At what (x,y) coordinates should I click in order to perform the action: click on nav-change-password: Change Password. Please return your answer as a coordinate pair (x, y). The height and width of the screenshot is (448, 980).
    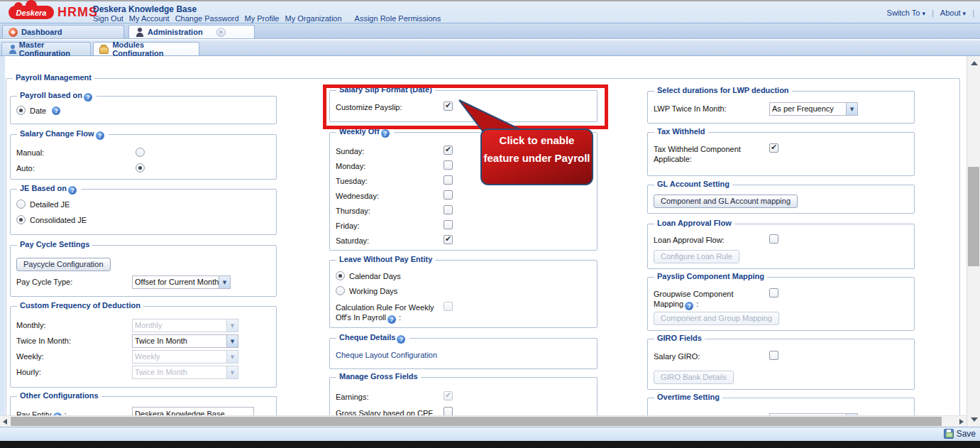
    Looking at the image, I should click on (207, 18).